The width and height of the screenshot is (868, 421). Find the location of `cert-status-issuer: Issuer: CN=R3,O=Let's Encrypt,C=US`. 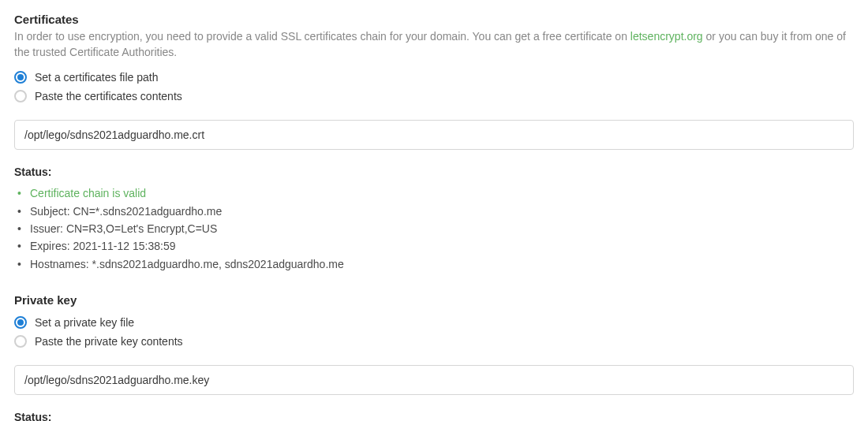

cert-status-issuer: Issuer: CN=R3,O=Let's Encrypt,C=US is located at coordinates (434, 229).